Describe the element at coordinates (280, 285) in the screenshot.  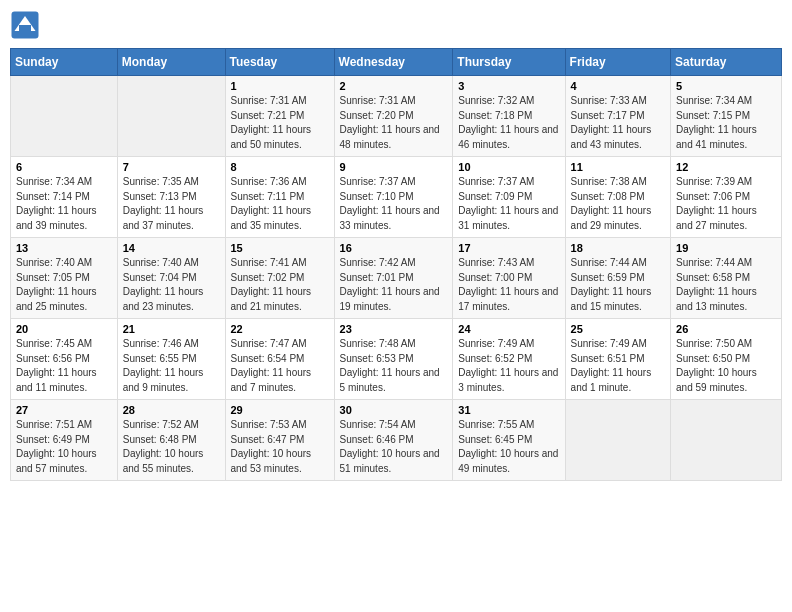
I see `day-info: Sunrise: 7:41 AMSunset: 7:02 PMDaylight:…` at that location.